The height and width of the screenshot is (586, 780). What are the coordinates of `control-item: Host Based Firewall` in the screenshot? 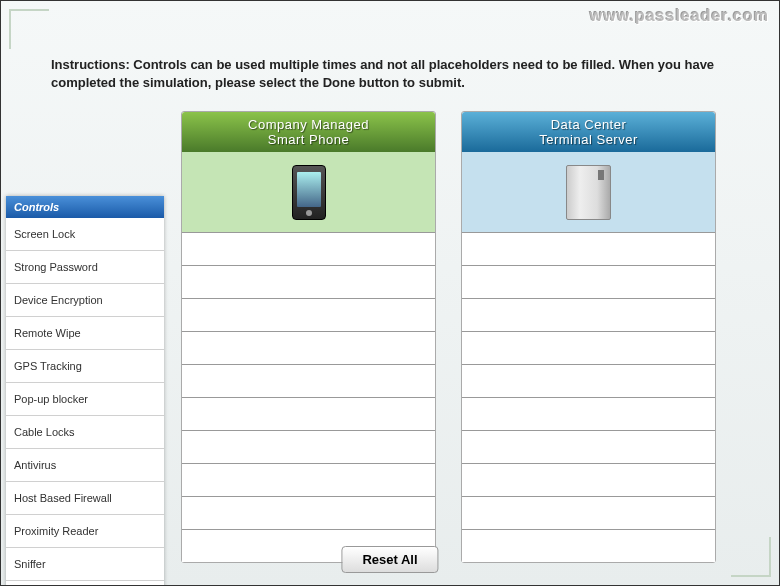 It's located at (85, 498).